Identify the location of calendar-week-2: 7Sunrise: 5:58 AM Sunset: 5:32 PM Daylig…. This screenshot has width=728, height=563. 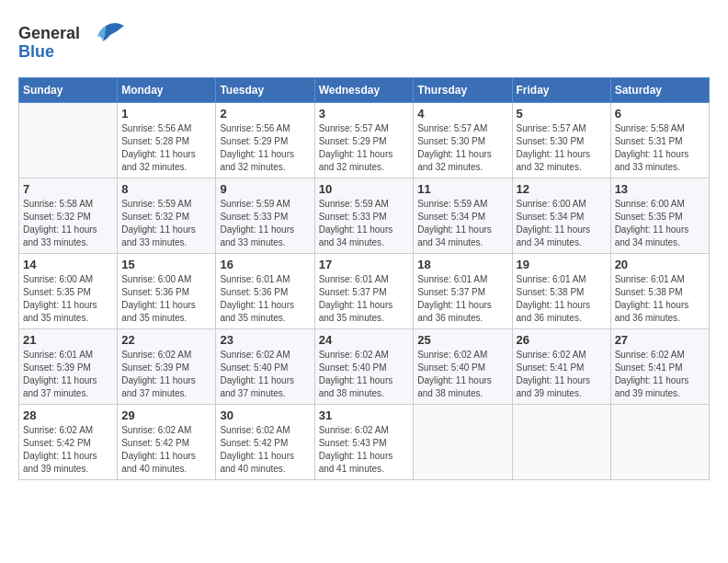
(364, 216).